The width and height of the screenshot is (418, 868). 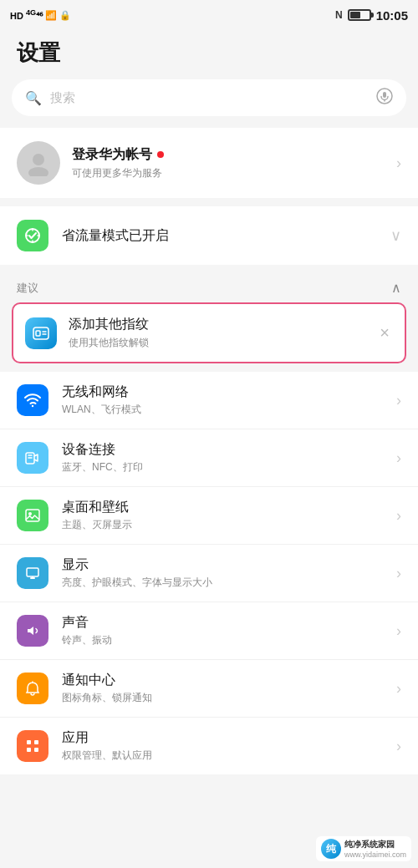 I want to click on account-row: 登录华为帐号 可使用更多华为服务 ›, so click(x=209, y=163).